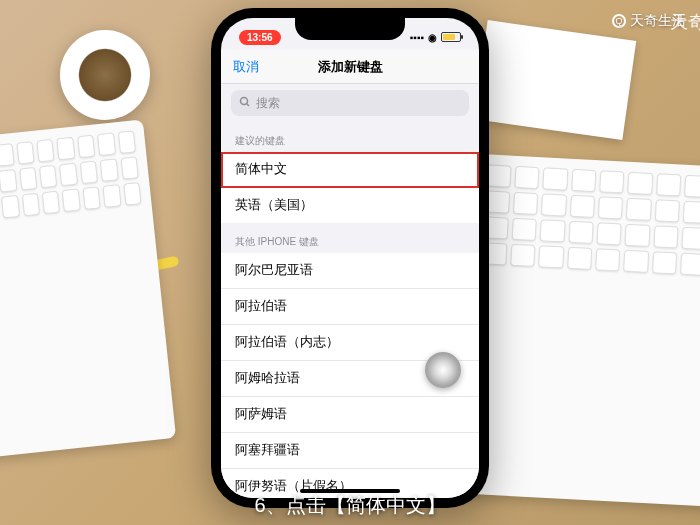 The height and width of the screenshot is (525, 700). Describe the element at coordinates (432, 38) in the screenshot. I see `wifi-icon: ◉` at that location.